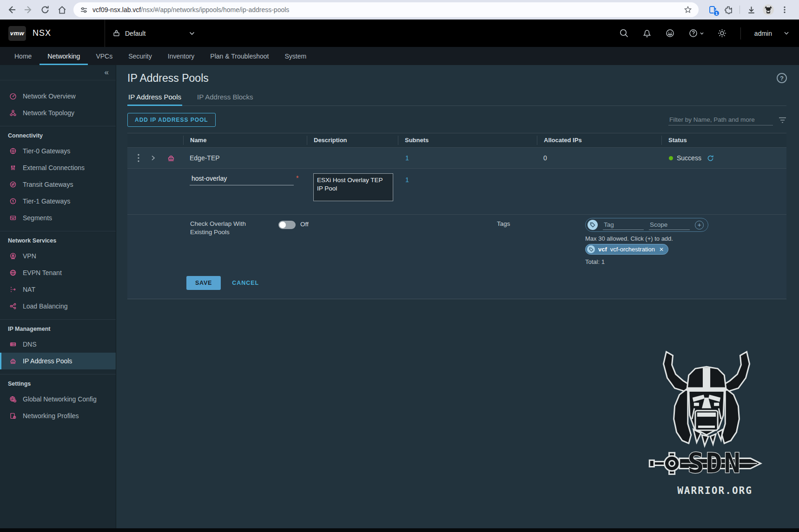  Describe the element at coordinates (28, 10) in the screenshot. I see `browser-forward-button` at that location.